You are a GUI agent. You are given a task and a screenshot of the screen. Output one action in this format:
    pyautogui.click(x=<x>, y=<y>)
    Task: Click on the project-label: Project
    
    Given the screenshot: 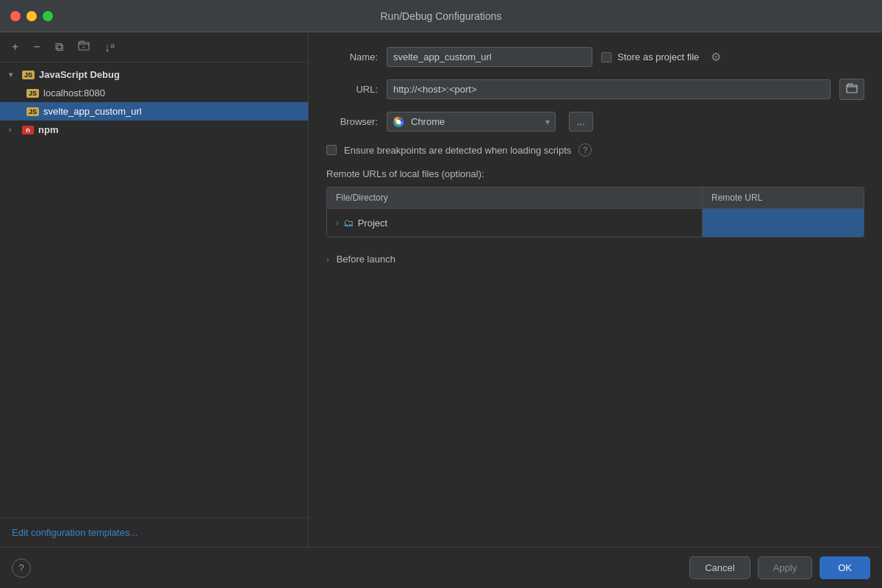 What is the action you would take?
    pyautogui.click(x=373, y=223)
    